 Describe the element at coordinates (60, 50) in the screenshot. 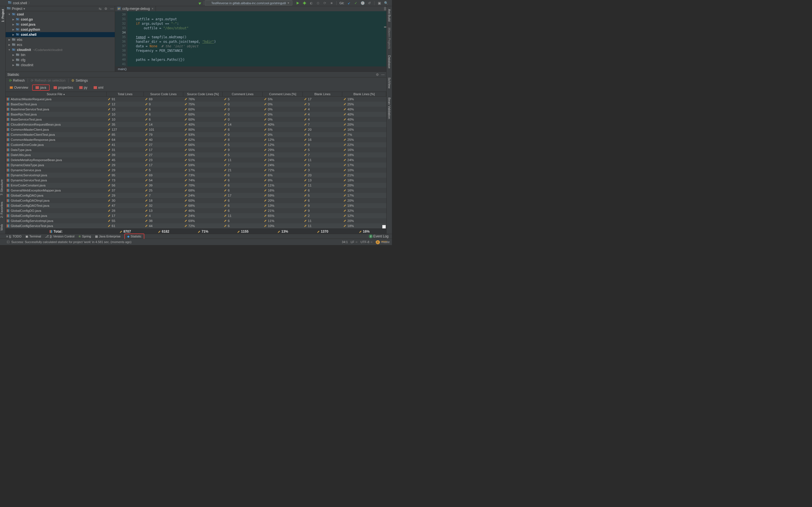

I see `tree-item: ▼cloudinit~/Code/work/cloudinit` at that location.